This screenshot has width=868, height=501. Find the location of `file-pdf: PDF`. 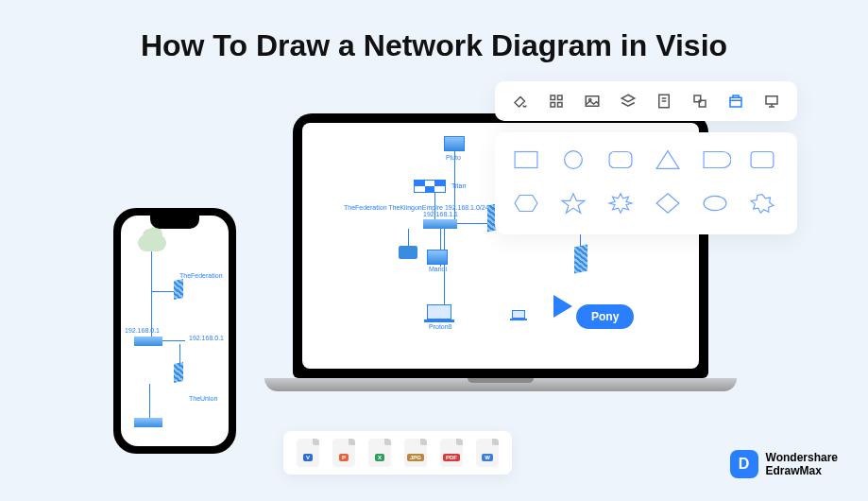

file-pdf: PDF is located at coordinates (451, 453).